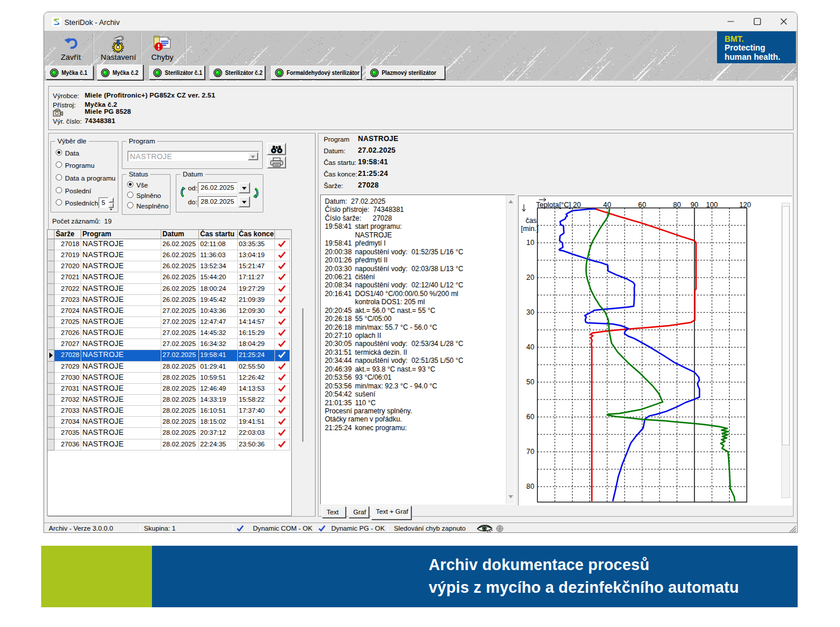 Image resolution: width=840 pixels, height=627 pixels. What do you see at coordinates (559, 205) in the screenshot?
I see `svg-text: Teplota[°C] 20` at bounding box center [559, 205].